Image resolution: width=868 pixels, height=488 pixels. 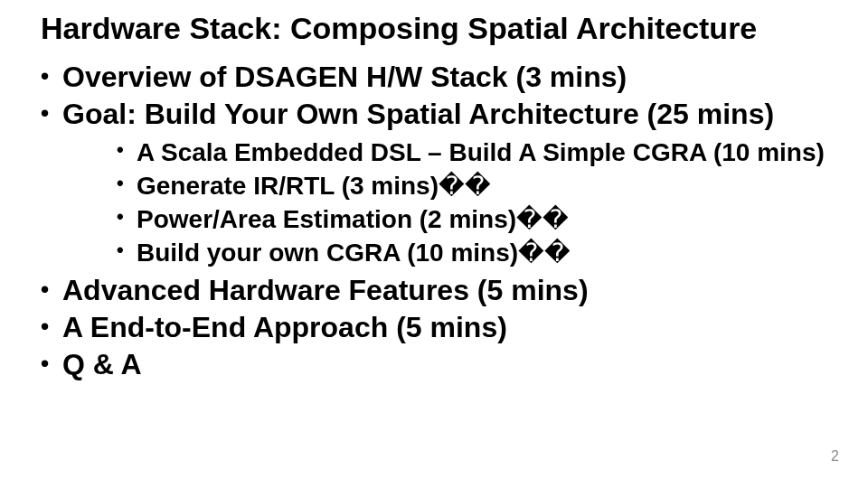 I want to click on page-number: 2, so click(x=835, y=456).